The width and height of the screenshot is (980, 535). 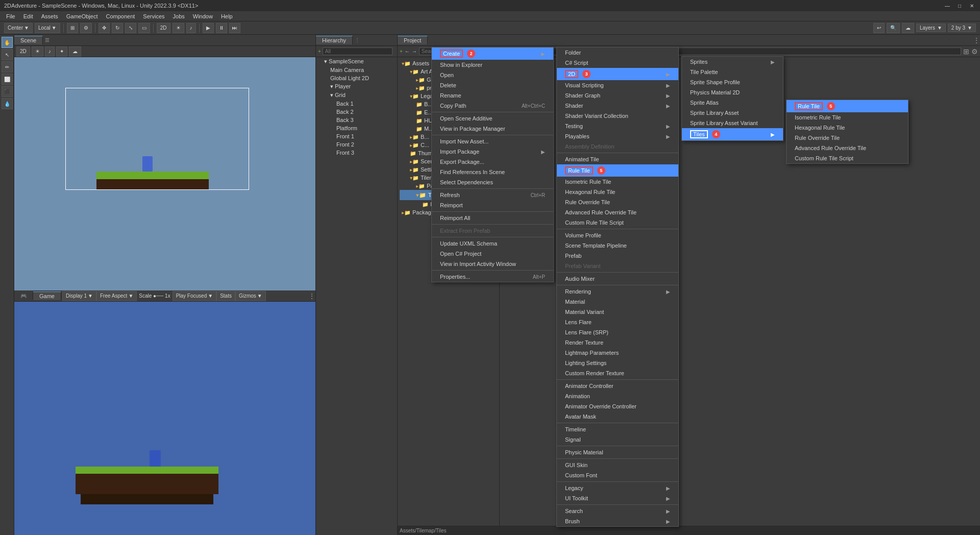 I want to click on create-folder: Folder, so click(x=618, y=53).